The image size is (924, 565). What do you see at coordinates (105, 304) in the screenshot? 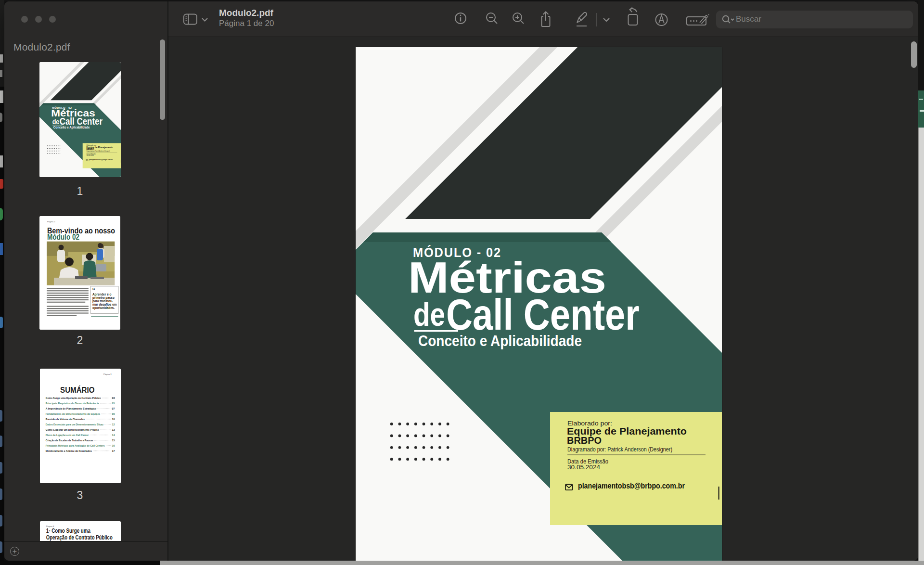
I see `svg-text: mar desafios em` at bounding box center [105, 304].